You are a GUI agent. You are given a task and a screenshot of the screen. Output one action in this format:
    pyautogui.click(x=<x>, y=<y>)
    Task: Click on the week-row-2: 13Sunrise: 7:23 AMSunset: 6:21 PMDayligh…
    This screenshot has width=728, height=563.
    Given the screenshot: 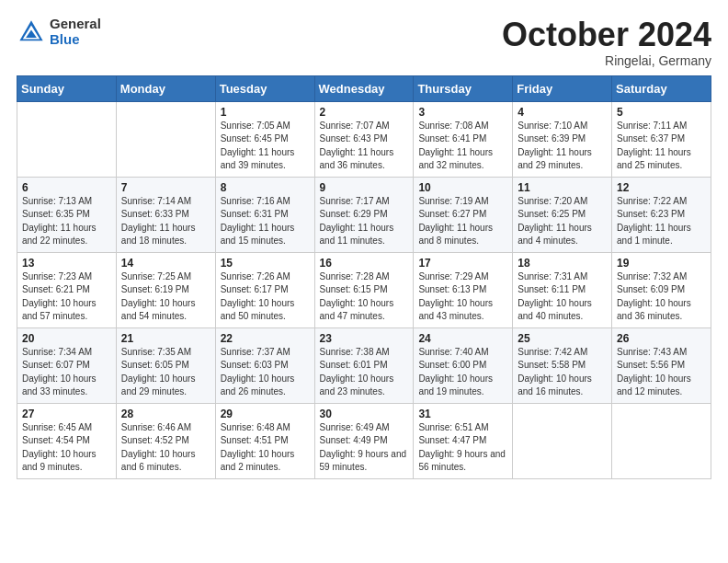 What is the action you would take?
    pyautogui.click(x=364, y=290)
    